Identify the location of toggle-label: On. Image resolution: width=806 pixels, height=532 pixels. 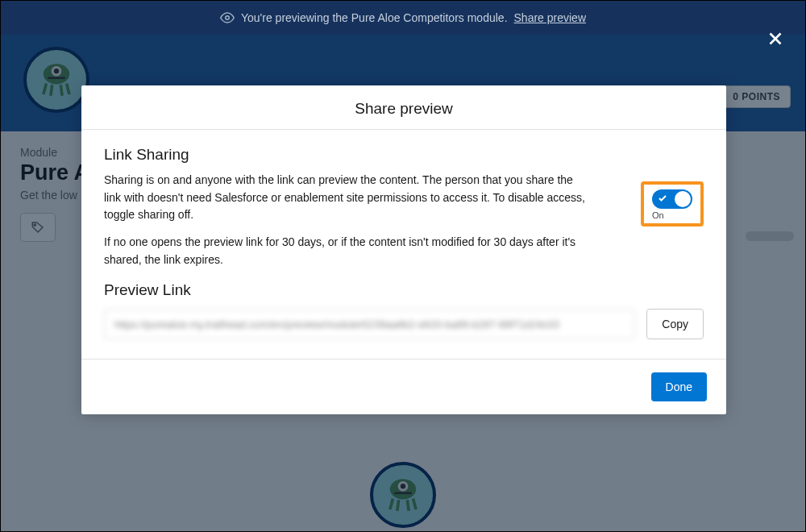
(672, 215).